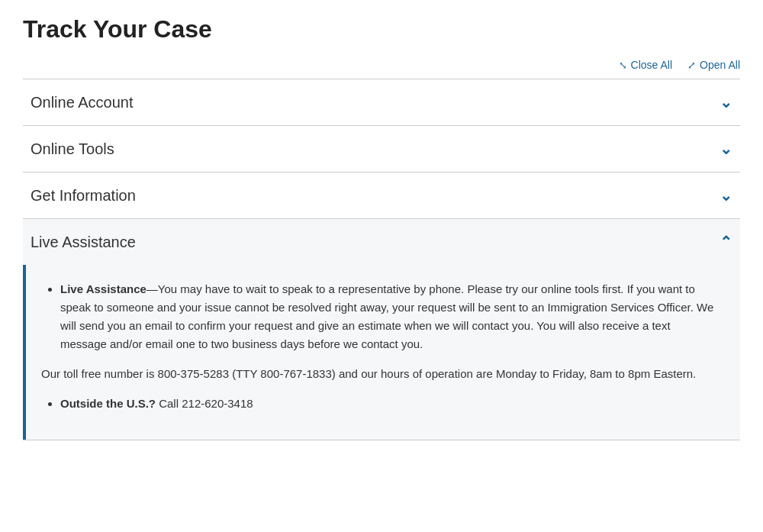  What do you see at coordinates (645, 65) in the screenshot?
I see `close-all-button: ⤡ Close All` at bounding box center [645, 65].